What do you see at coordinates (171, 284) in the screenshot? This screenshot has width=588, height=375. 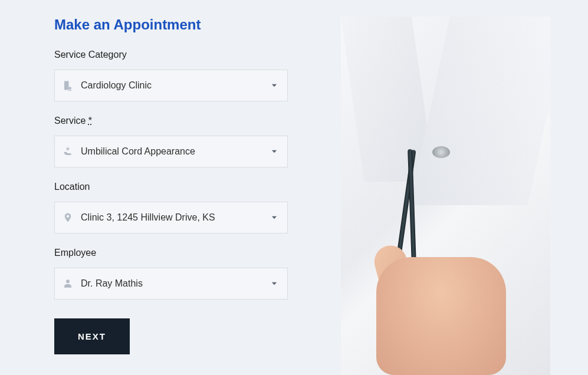 I see `value-employee: Dr. Ray Mathis` at bounding box center [171, 284].